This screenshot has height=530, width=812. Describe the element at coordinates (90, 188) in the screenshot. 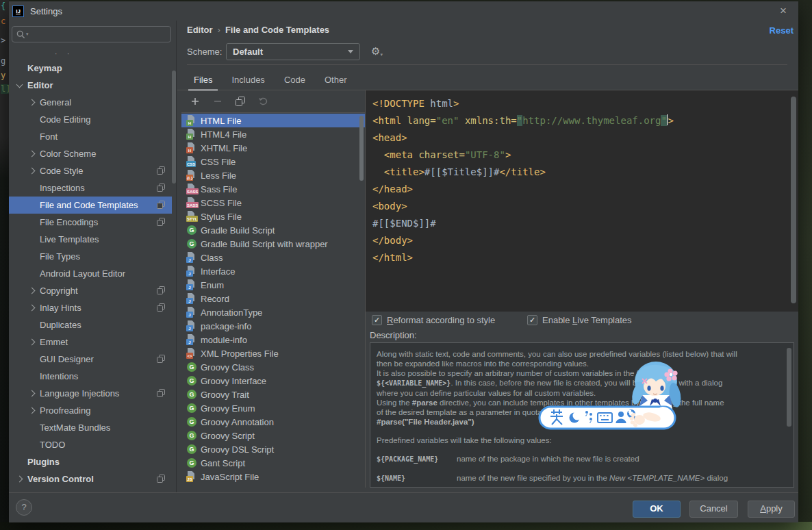

I see `sidebar-item-inspections: Inspections` at that location.